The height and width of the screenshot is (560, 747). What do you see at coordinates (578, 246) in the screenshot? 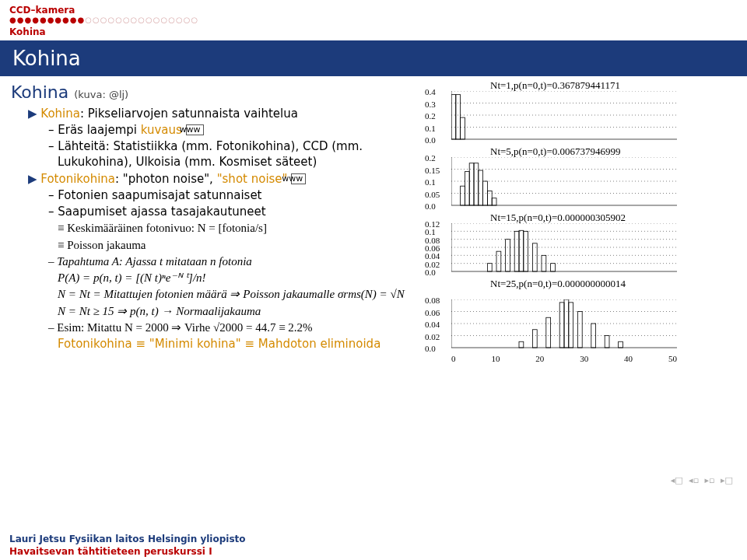
I see `mini-chart-2: Nt=15,p(n=0,t)=0.0000003059020.00.020.04…` at bounding box center [578, 246].